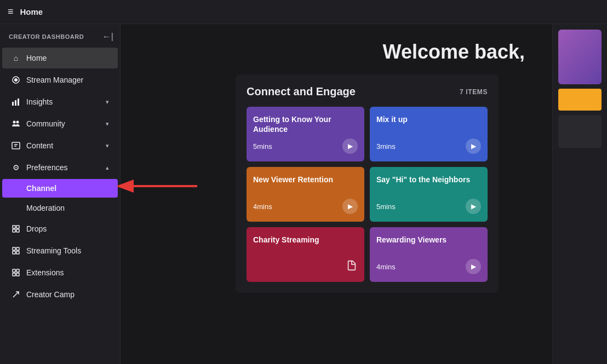 The width and height of the screenshot is (607, 364). I want to click on card-footer-say-hi: 5mins ▶, so click(428, 206).